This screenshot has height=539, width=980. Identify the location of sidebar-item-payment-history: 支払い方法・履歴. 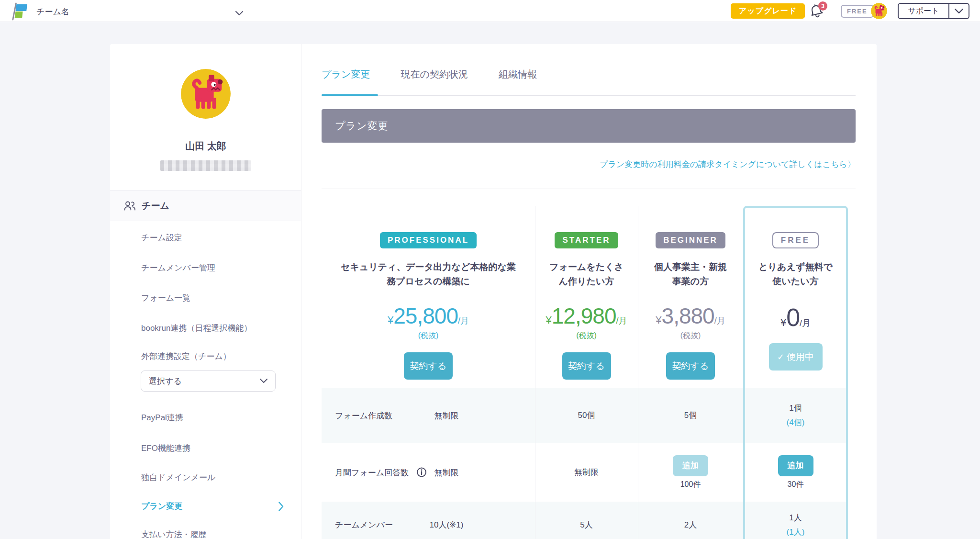
(174, 534).